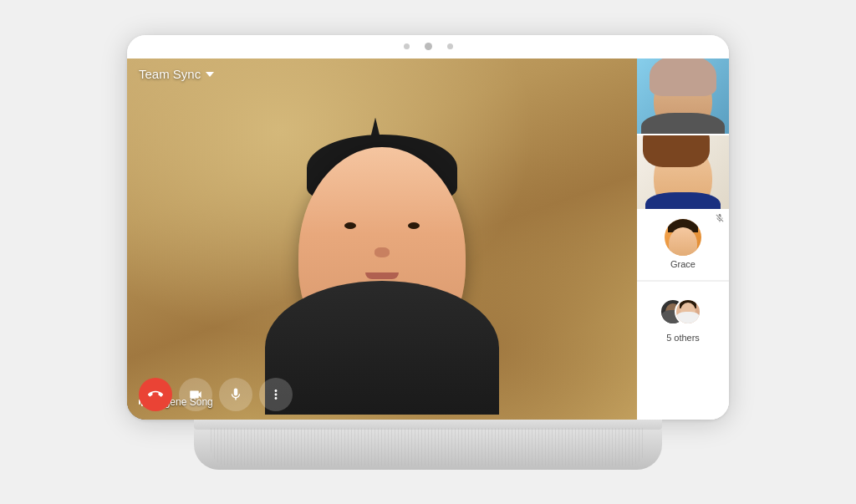 This screenshot has width=856, height=504. I want to click on sensor-left, so click(406, 47).